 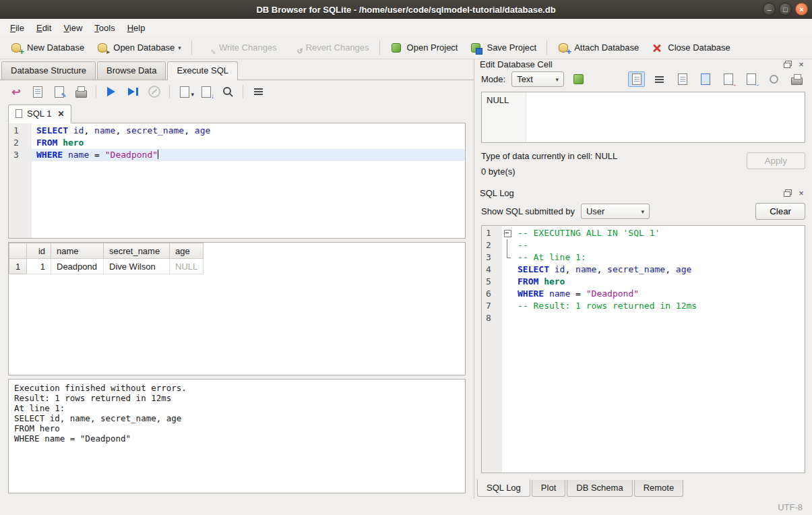 I want to click on mode-select: Text ▾, so click(x=538, y=80).